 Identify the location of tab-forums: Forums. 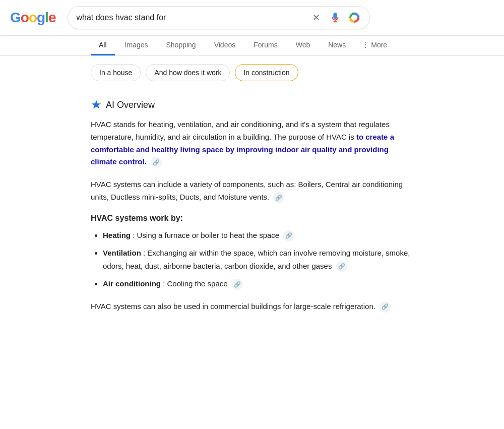
(265, 45).